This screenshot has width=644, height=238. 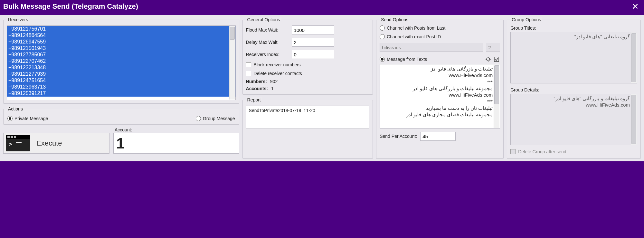 I want to click on group-details-label: Group Details:, so click(x=574, y=90).